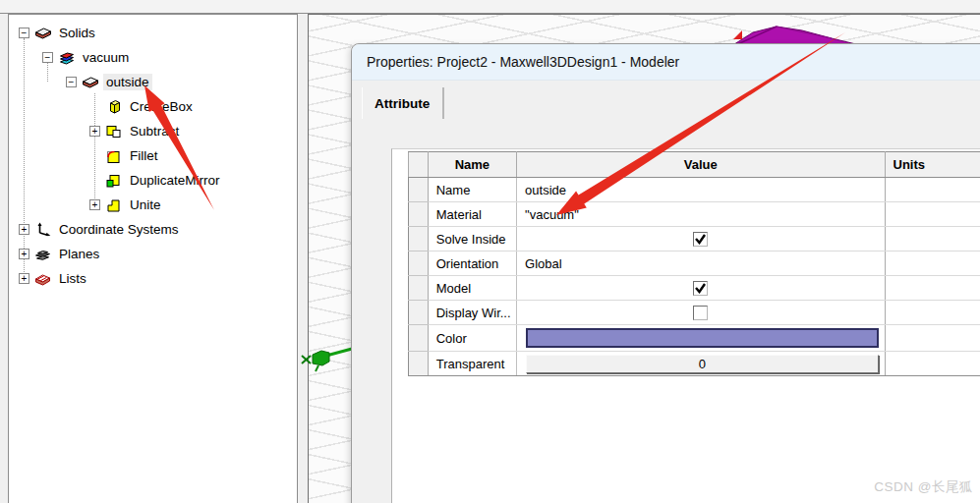  I want to click on value-column-header: Value, so click(701, 165).